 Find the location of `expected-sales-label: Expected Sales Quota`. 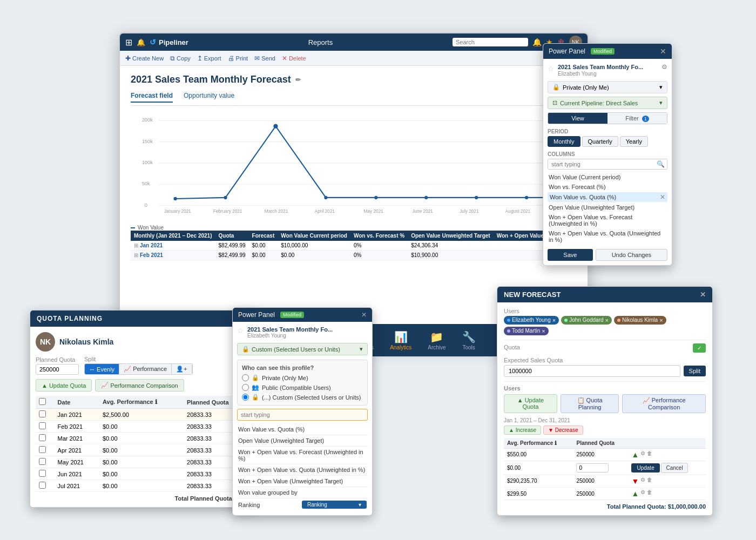

expected-sales-label: Expected Sales Quota is located at coordinates (605, 360).